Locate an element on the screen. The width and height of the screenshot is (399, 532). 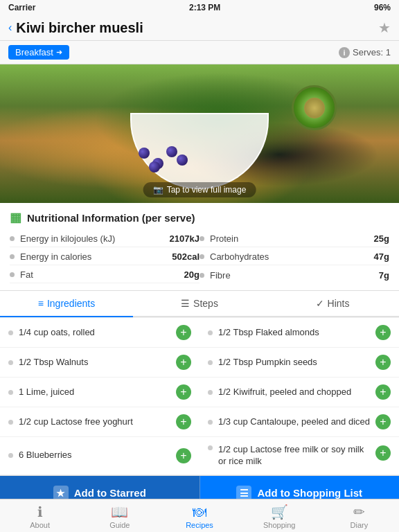
ingredient-item: 6 Blueberries + is located at coordinates (100, 456).